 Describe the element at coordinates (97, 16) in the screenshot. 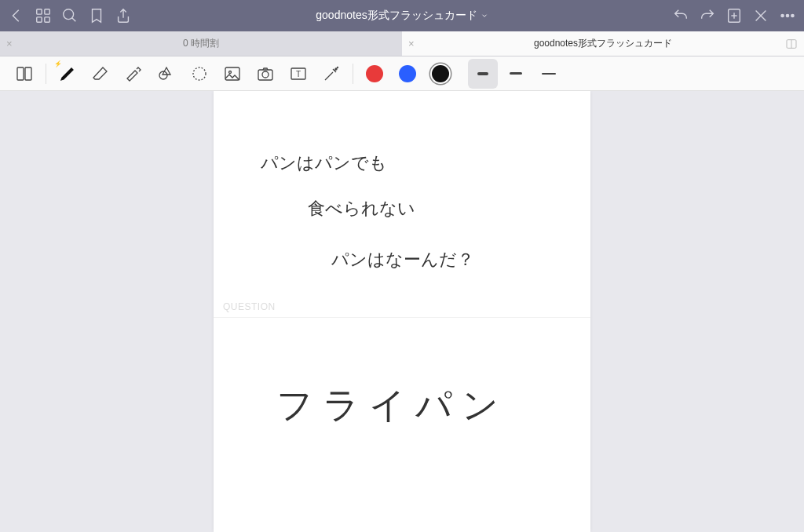

I see `bookmark-icon` at that location.